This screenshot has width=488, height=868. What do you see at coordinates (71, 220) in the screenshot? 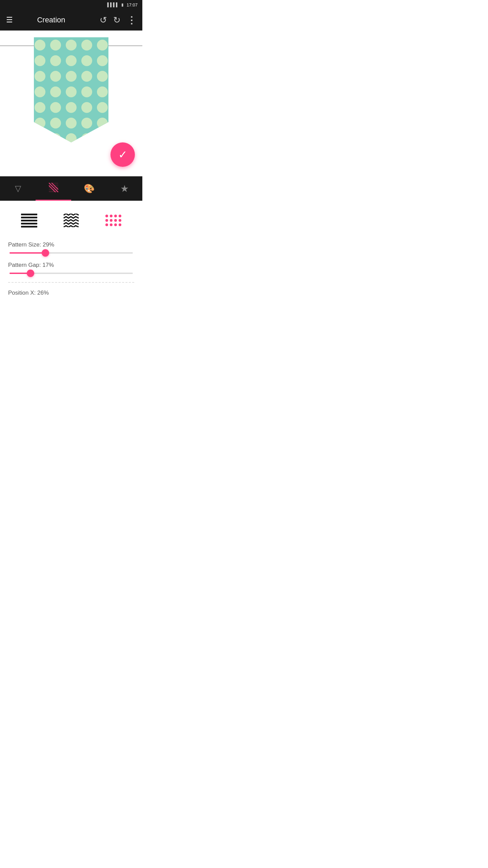
I see `pattern-types-row` at bounding box center [71, 220].